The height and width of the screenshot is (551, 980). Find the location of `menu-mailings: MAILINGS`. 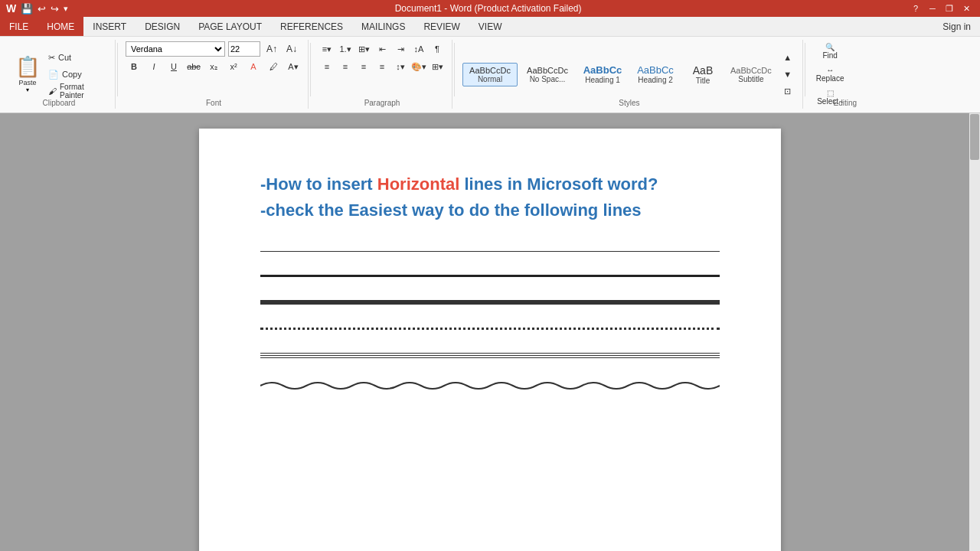

menu-mailings: MAILINGS is located at coordinates (383, 26).